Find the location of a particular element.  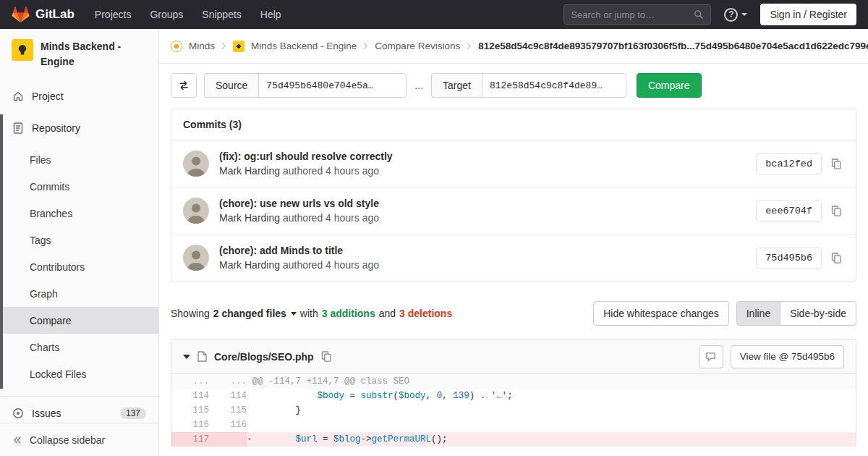

collapse-file-caret-icon is located at coordinates (187, 357).